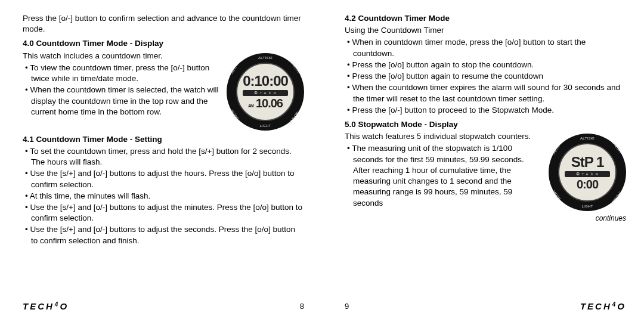 Image resolution: width=644 pixels, height=322 pixels. I want to click on heading-4-2: 4.2 Countdown Timer Mode, so click(485, 18).